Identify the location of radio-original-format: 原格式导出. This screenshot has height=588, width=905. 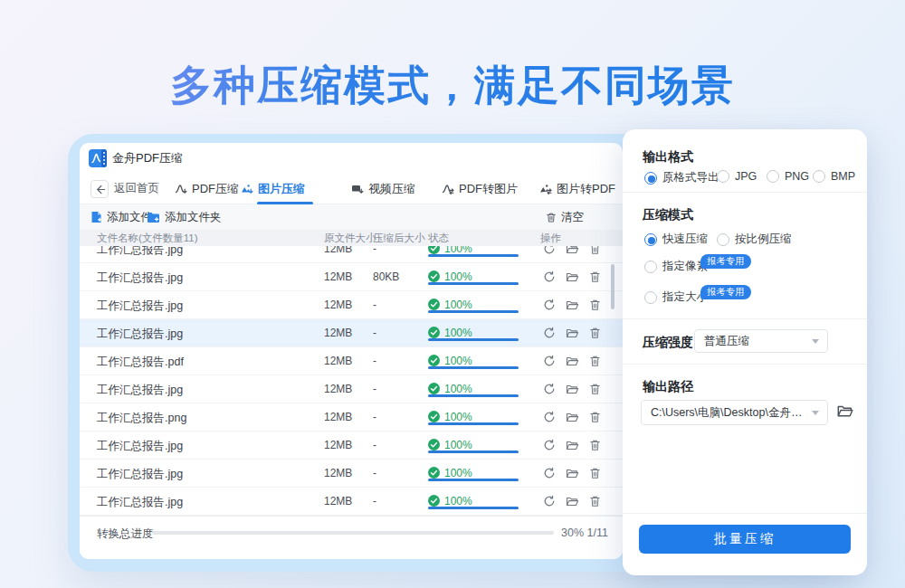
(682, 177).